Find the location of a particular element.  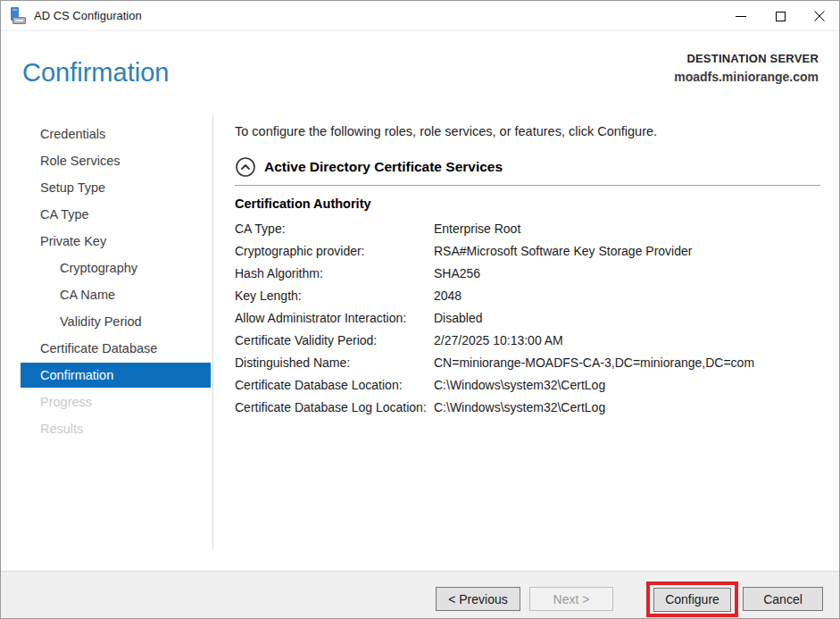

sidebar-item-results: Results is located at coordinates (116, 429).